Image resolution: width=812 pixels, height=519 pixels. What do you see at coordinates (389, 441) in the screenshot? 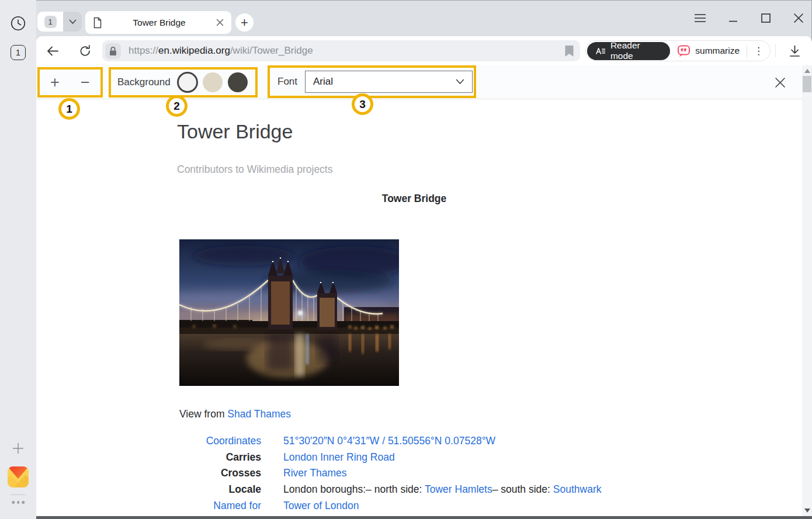
I see `coordinates-link: 51°30′20″N 0°4′31″W / 51.50556°N 0.07528…` at bounding box center [389, 441].